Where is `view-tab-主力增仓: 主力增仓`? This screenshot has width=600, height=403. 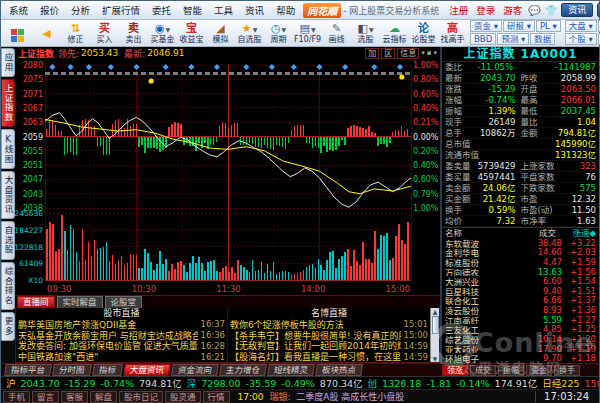 view-tab-主力增仓: 主力增仓 is located at coordinates (243, 370).